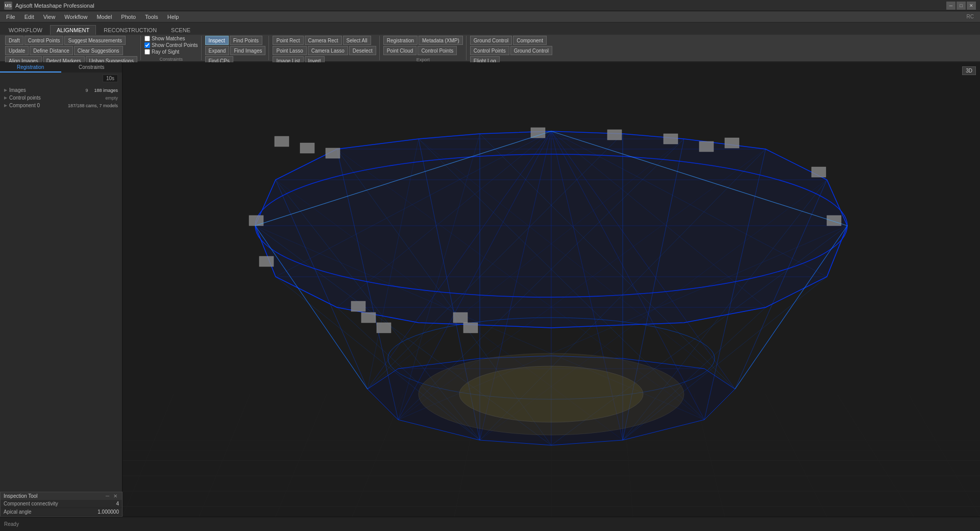  I want to click on group-selection: Point Rect Camera Rect Select All Point …, so click(325, 48).